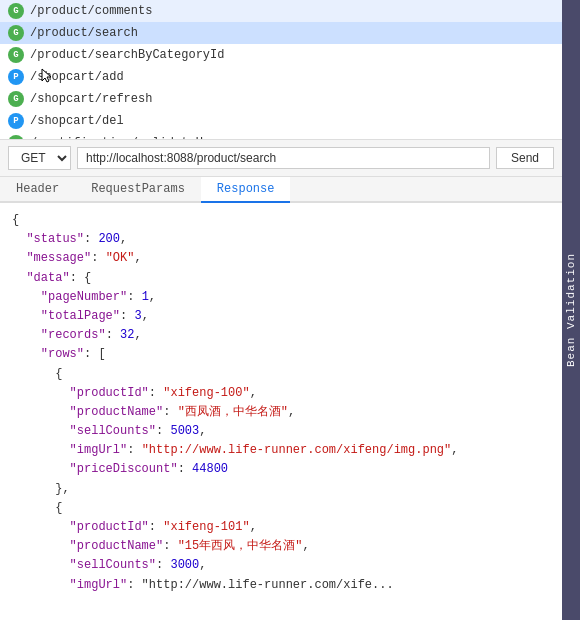 The height and width of the screenshot is (620, 580). What do you see at coordinates (84, 33) in the screenshot?
I see `api-path: /product/search` at bounding box center [84, 33].